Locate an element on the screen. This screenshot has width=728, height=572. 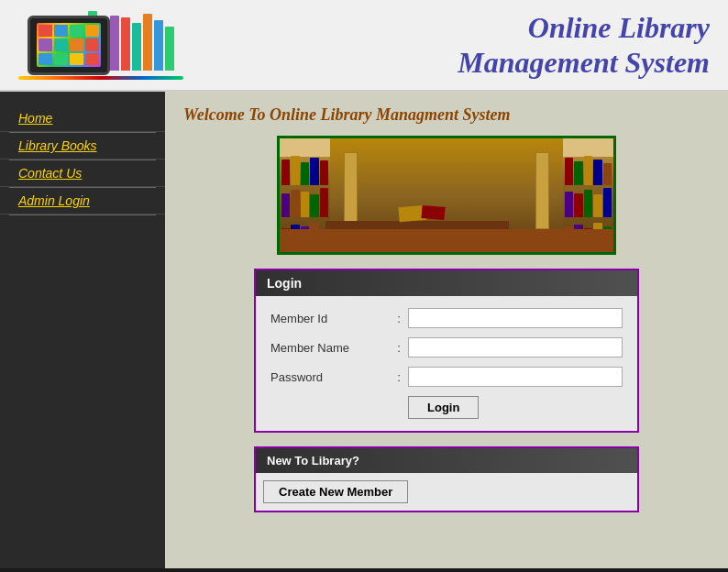
login-button: Login is located at coordinates (444, 407).